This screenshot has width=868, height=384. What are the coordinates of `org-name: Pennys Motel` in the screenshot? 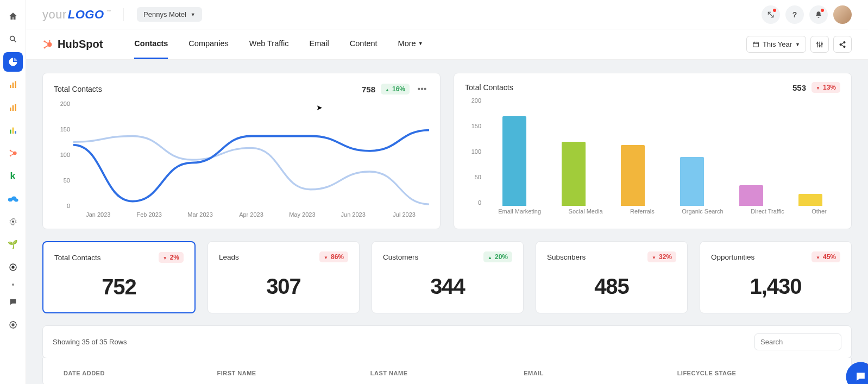 It's located at (165, 14).